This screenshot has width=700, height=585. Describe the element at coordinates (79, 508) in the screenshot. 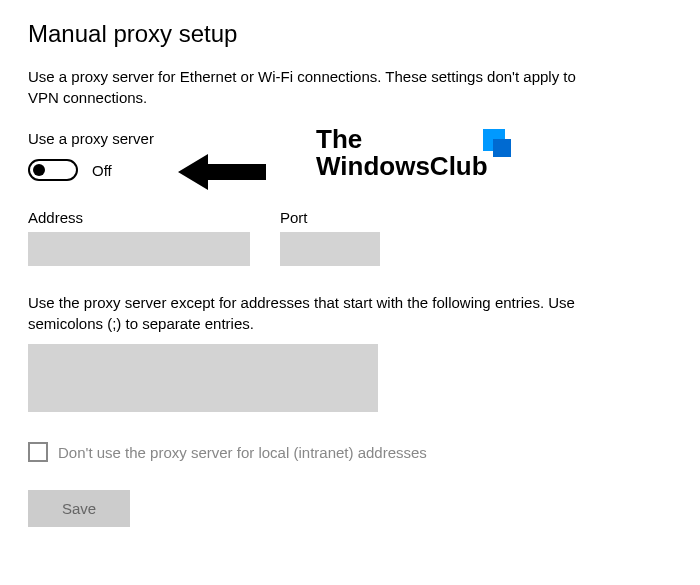

I see `save-button: Save` at that location.